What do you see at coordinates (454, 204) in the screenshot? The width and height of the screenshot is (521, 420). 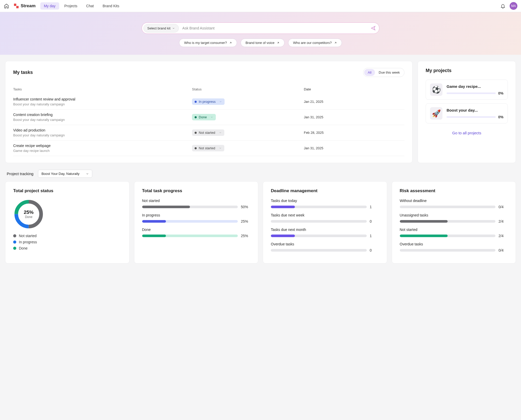 I see `metric-row: Without deadline 0/4` at bounding box center [454, 204].